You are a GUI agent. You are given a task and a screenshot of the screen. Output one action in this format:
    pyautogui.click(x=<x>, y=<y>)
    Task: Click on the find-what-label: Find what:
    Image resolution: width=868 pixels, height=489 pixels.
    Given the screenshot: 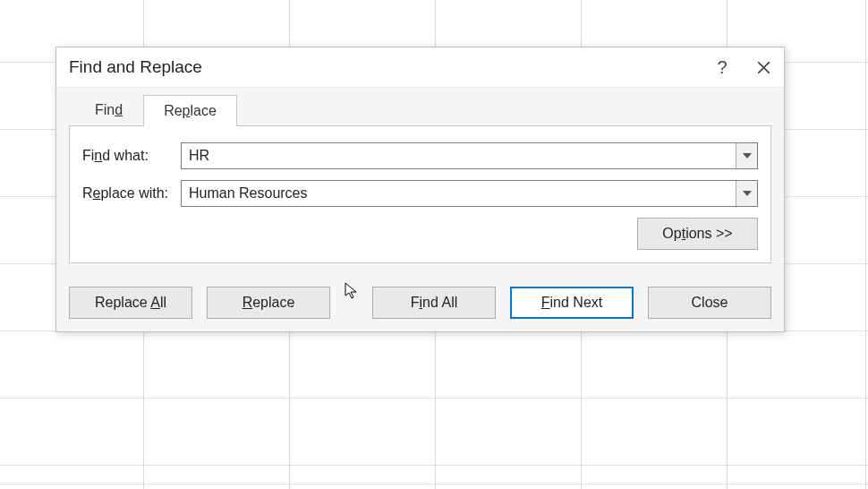 What is the action you would take?
    pyautogui.click(x=132, y=156)
    